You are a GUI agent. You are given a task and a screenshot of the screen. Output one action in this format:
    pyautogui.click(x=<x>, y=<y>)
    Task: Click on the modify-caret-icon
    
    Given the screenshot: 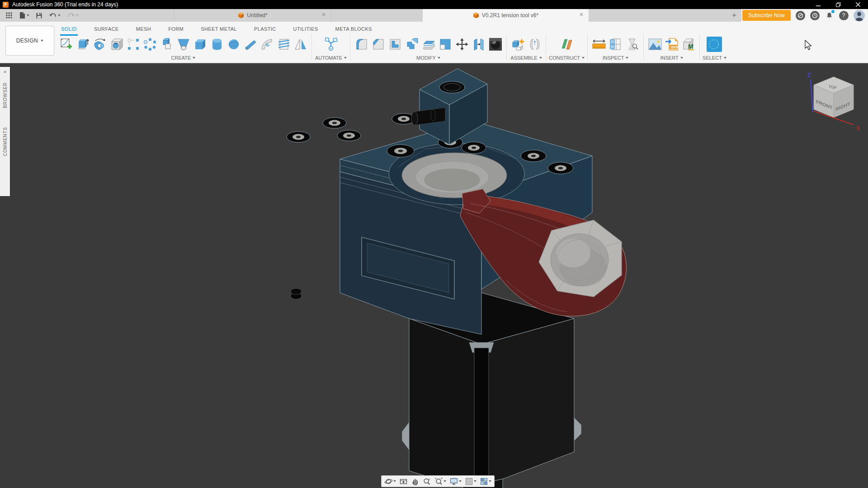 What is the action you would take?
    pyautogui.click(x=439, y=59)
    